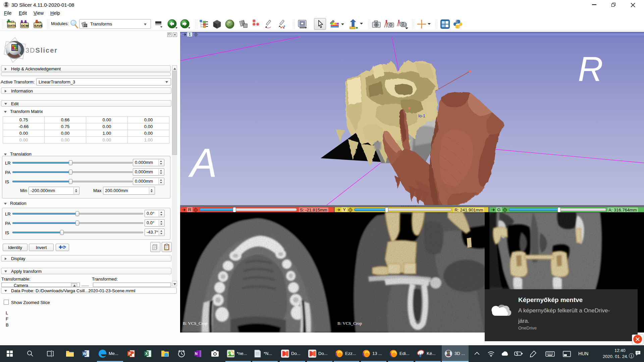 The height and width of the screenshot is (362, 644). Describe the element at coordinates (422, 116) in the screenshot. I see `svg-text: Io-1` at that location.